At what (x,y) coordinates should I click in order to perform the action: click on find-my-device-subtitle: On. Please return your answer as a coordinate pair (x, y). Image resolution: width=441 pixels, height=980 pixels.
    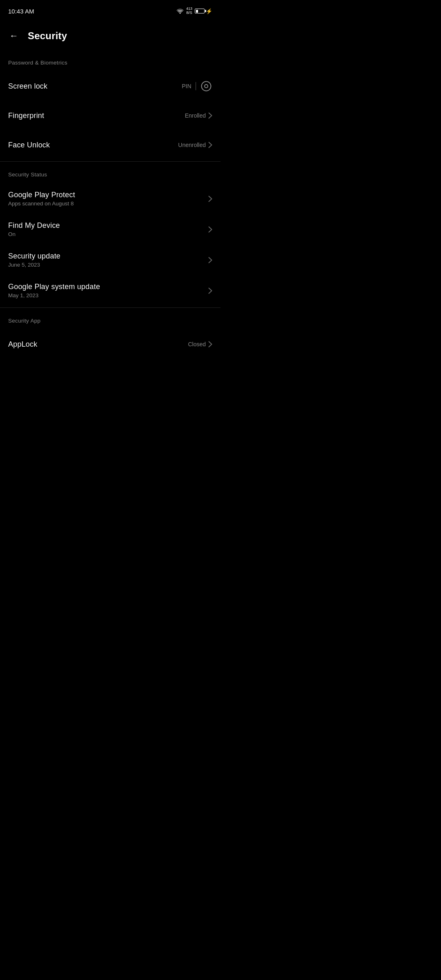
    Looking at the image, I should click on (108, 234).